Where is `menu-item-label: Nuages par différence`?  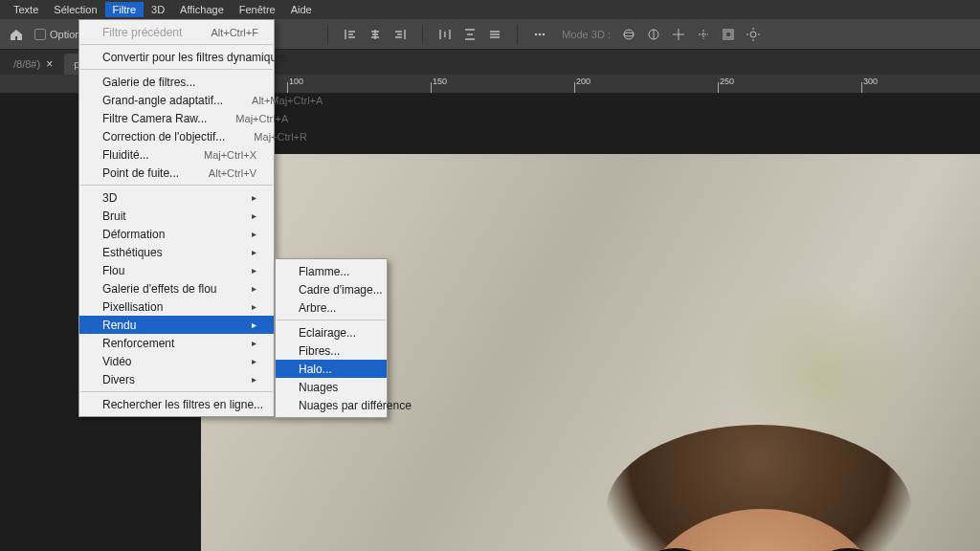
menu-item-label: Nuages par différence is located at coordinates (355, 406).